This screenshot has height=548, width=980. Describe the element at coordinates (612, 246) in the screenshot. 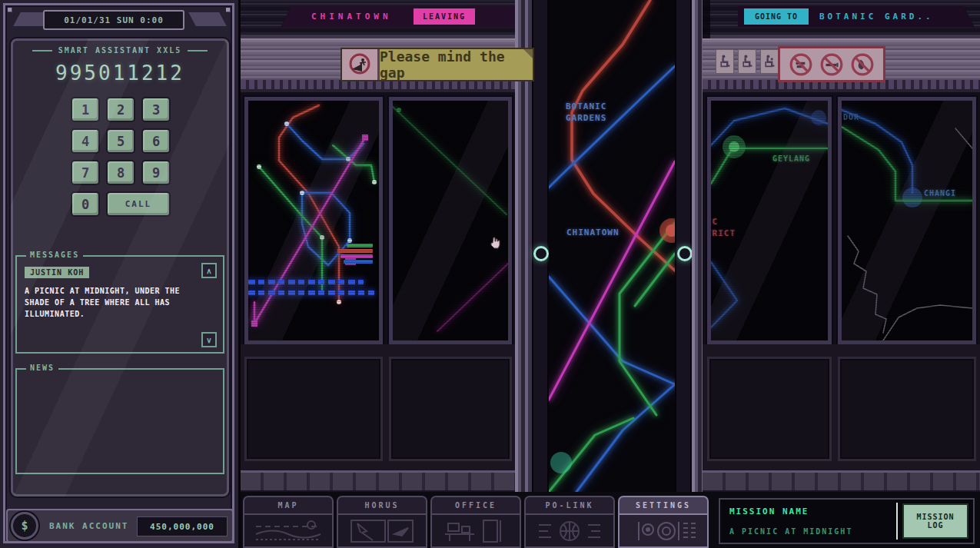

I see `platform-mural-view: BOTANIC GARDENS CHINATOWN` at that location.